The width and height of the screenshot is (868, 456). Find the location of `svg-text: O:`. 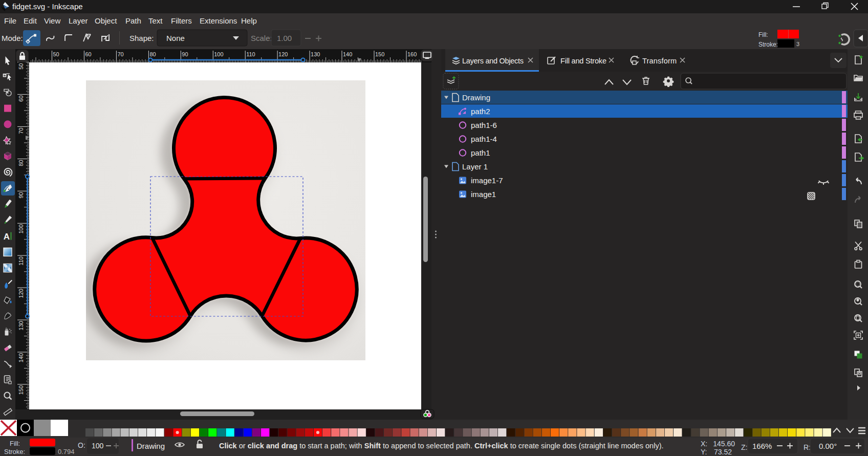

svg-text: O: is located at coordinates (82, 445).